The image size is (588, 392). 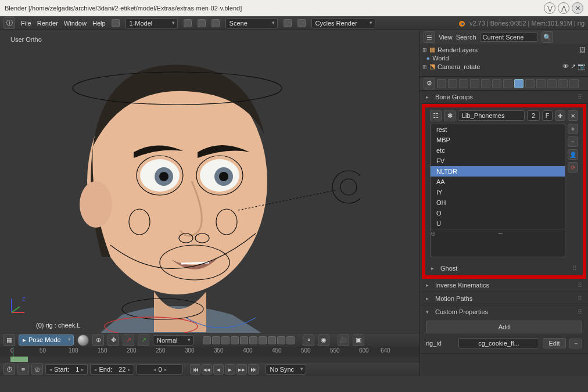 What do you see at coordinates (160, 369) in the screenshot?
I see `current-frame-field: 0` at bounding box center [160, 369].